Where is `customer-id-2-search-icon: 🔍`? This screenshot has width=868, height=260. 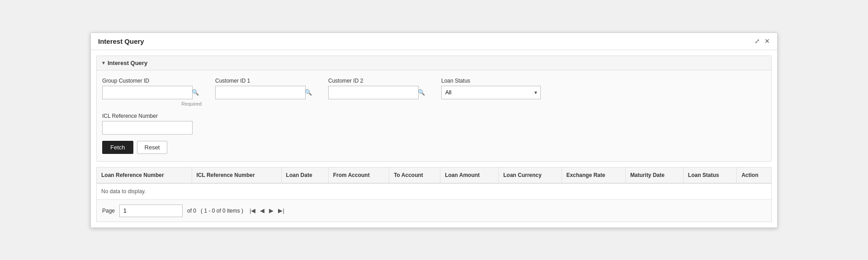
customer-id-2-search-icon: 🔍 is located at coordinates (421, 92).